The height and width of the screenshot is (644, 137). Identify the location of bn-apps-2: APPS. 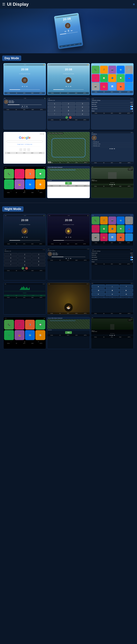
(84, 93).